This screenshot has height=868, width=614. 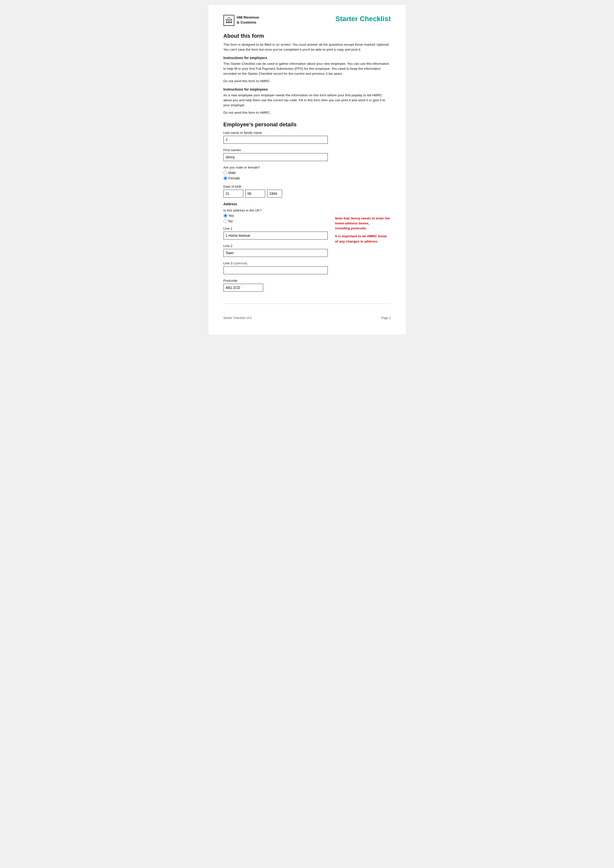 I want to click on gender-label: Are you male or female?, so click(x=307, y=167).